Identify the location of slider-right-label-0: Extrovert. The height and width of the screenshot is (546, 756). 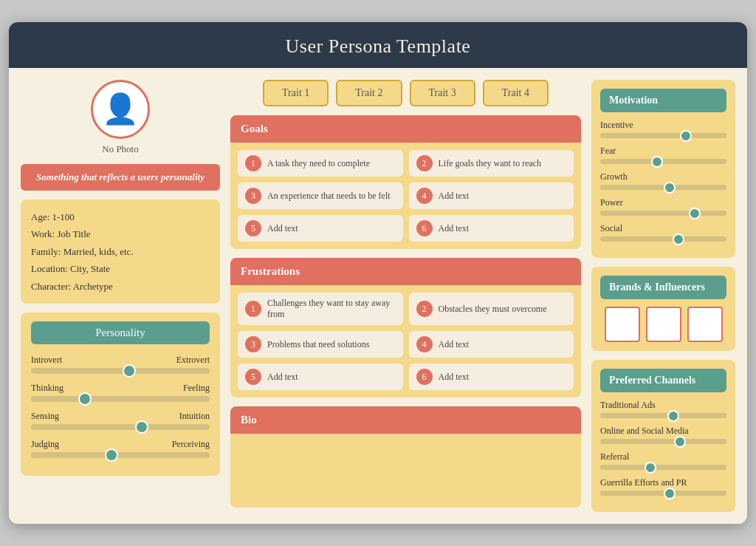
(193, 361).